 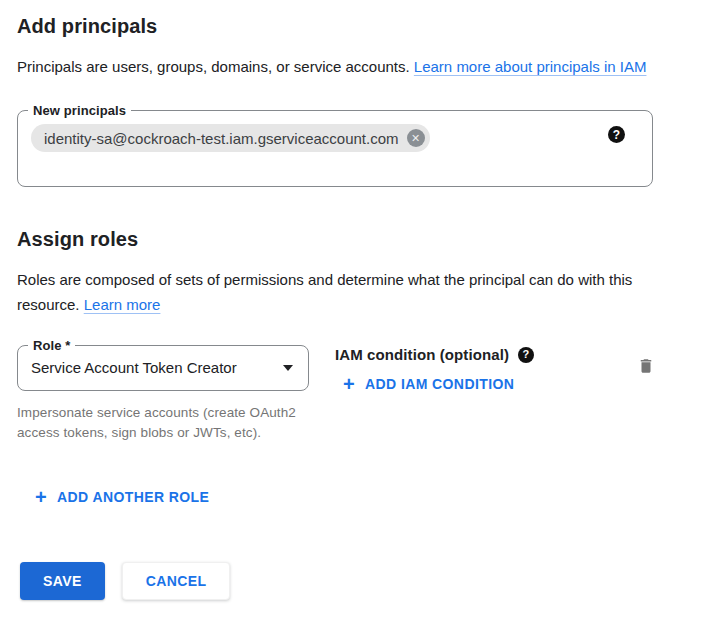 What do you see at coordinates (365, 240) in the screenshot?
I see `assign-roles-title: Assign roles` at bounding box center [365, 240].